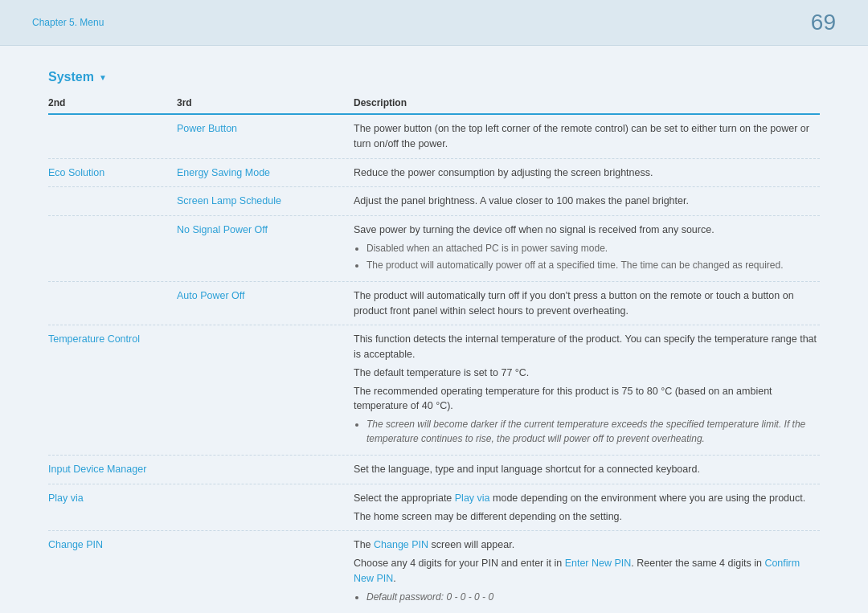 This screenshot has width=868, height=613. What do you see at coordinates (113, 338) in the screenshot?
I see `col-2nd: Temperature Control` at bounding box center [113, 338].